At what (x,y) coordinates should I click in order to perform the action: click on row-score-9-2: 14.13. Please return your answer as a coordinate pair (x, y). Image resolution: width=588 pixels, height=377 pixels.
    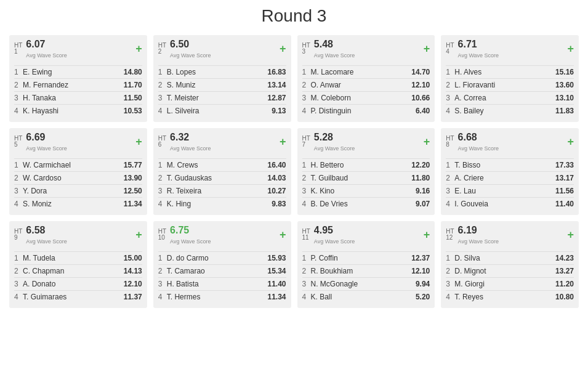
    Looking at the image, I should click on (132, 271).